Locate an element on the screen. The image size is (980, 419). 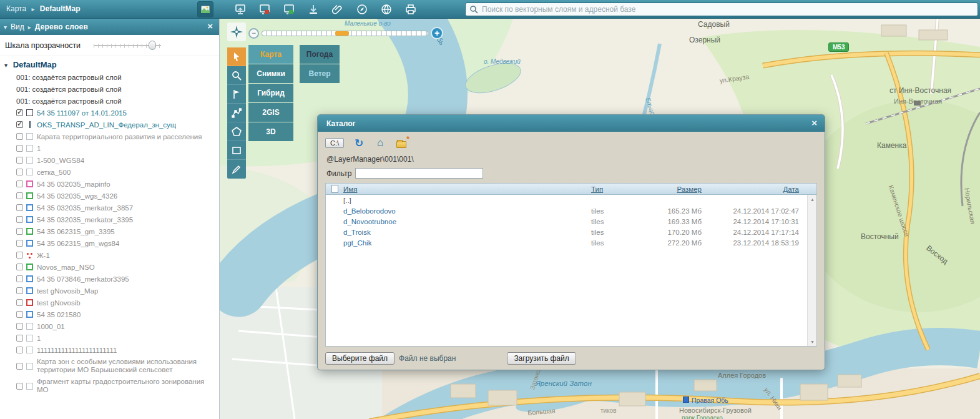
drive-button: C:\ is located at coordinates (335, 143).